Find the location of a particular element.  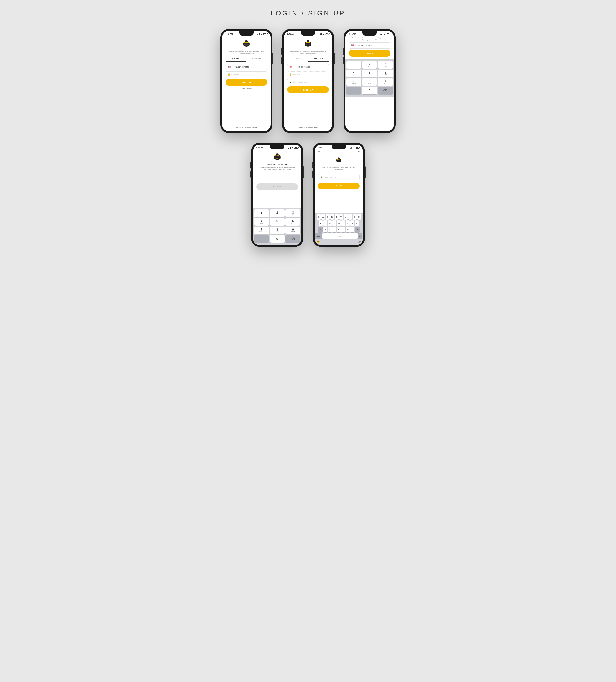

bottom-link-2: Login is located at coordinates (316, 127).